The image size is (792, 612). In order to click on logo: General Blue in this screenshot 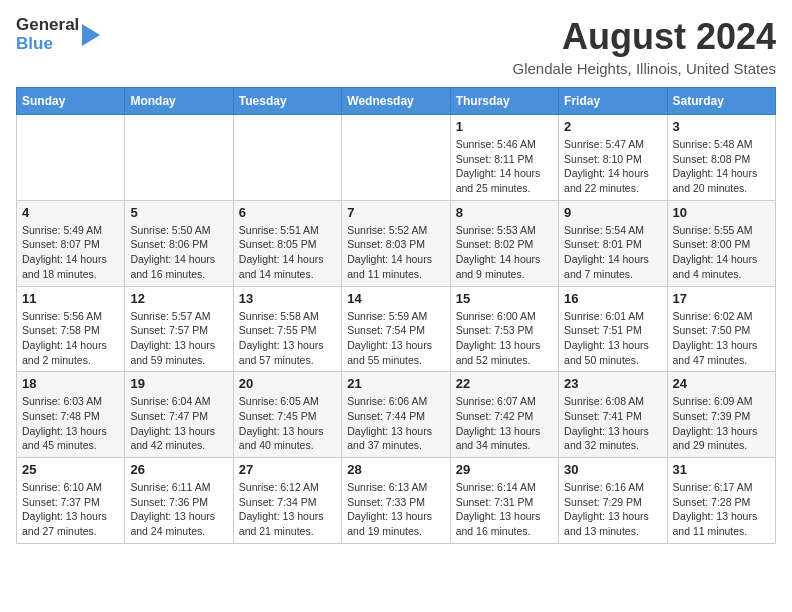, I will do `click(58, 34)`.